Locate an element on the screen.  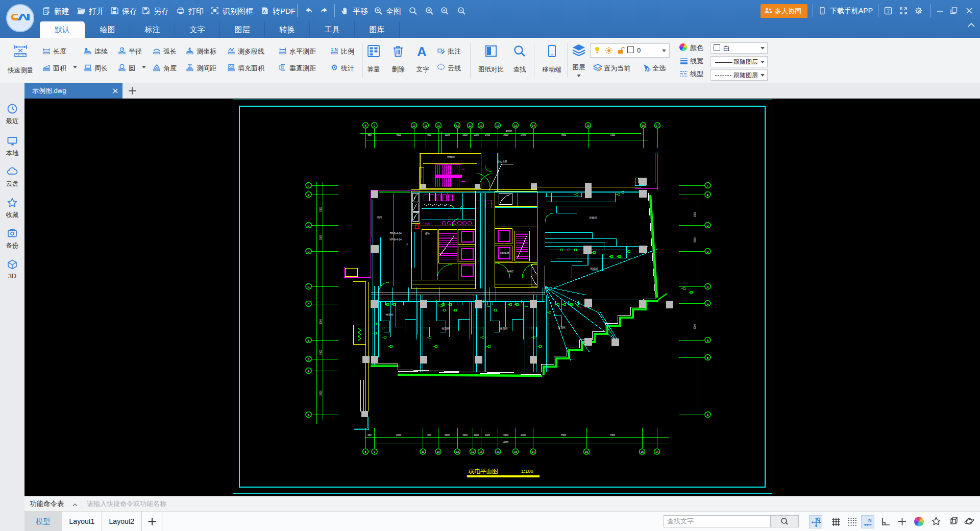
svg-text: 小心台阶 is located at coordinates (502, 161).